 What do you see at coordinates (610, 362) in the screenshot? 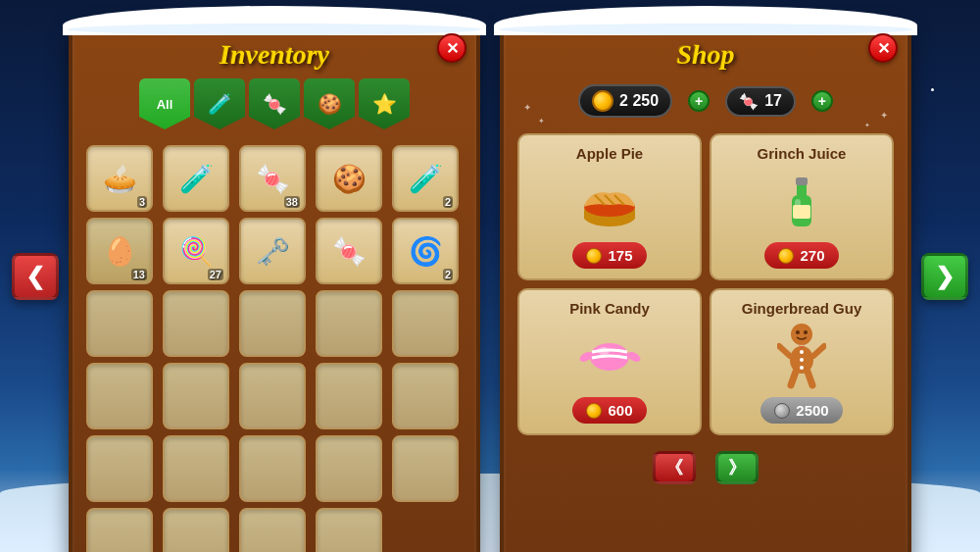
I see `shop-item-pink-candy: Pink Candy` at bounding box center [610, 362].